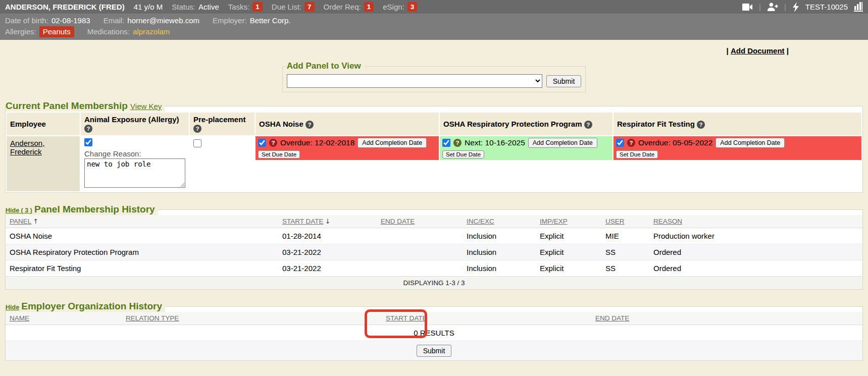 This screenshot has height=376, width=868. Describe the element at coordinates (349, 7) in the screenshot. I see `order-req-counter: Order Req: 1` at that location.